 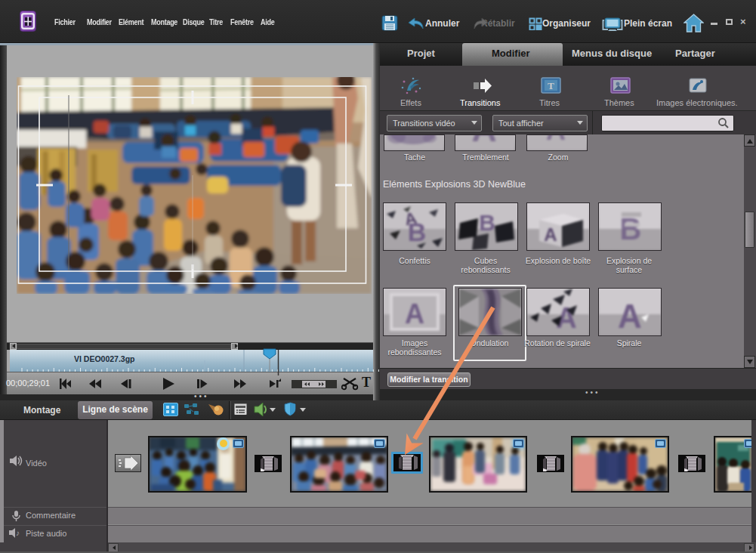 What do you see at coordinates (551, 86) in the screenshot?
I see `svg-text: T` at bounding box center [551, 86].